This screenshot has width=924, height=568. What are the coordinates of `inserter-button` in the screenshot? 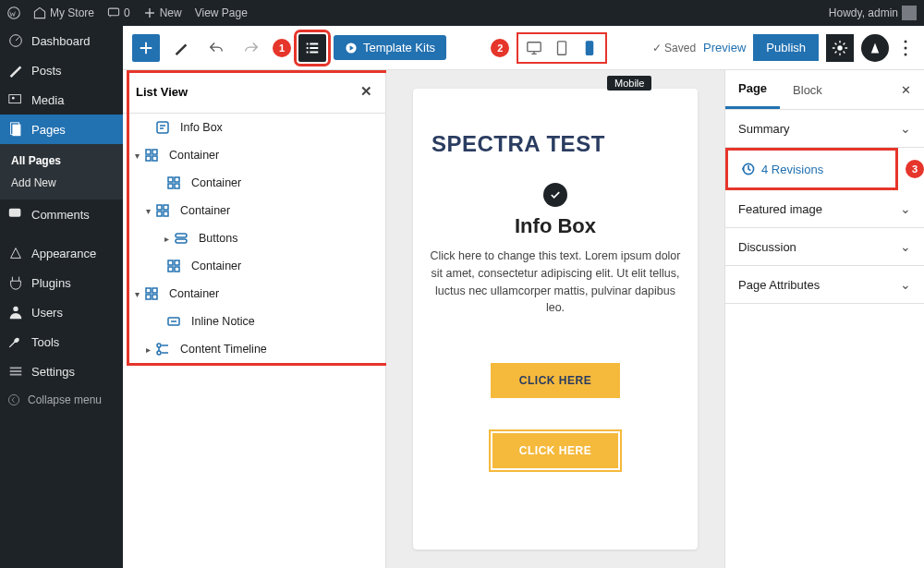 It's located at (146, 48).